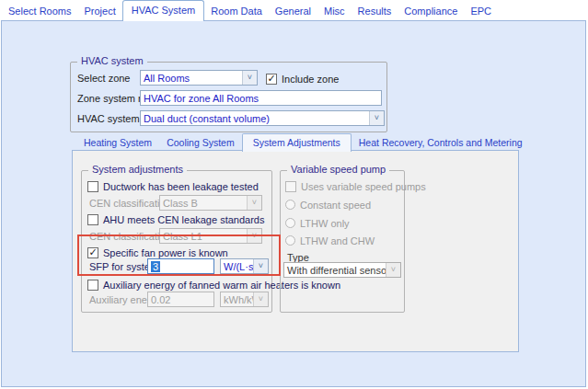 This screenshot has height=389, width=588. I want to click on system-adjustments-group: System adjustments Ductwork has been lea…, so click(177, 241).